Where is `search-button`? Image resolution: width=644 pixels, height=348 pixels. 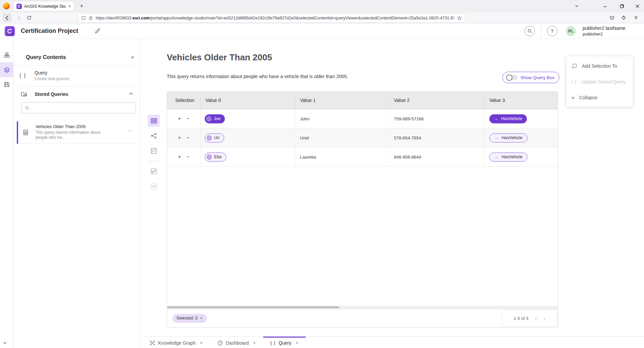 search-button is located at coordinates (530, 31).